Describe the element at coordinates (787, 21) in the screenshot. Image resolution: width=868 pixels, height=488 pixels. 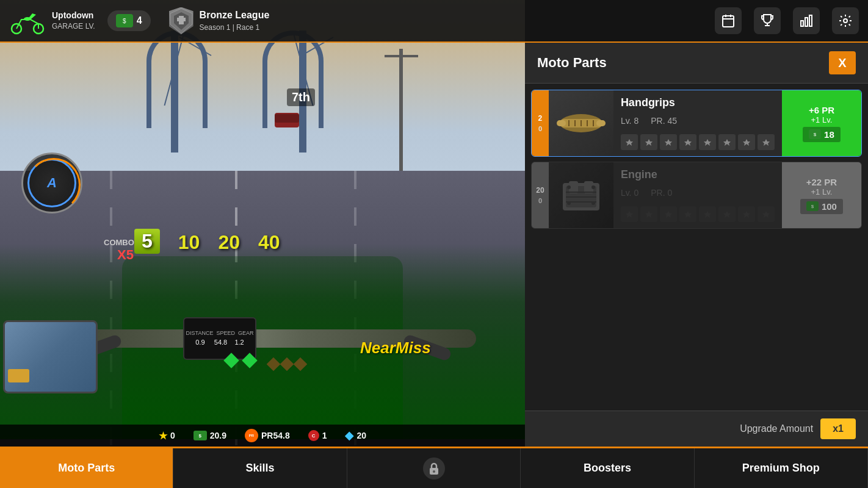
I see `hud-action-icons` at that location.